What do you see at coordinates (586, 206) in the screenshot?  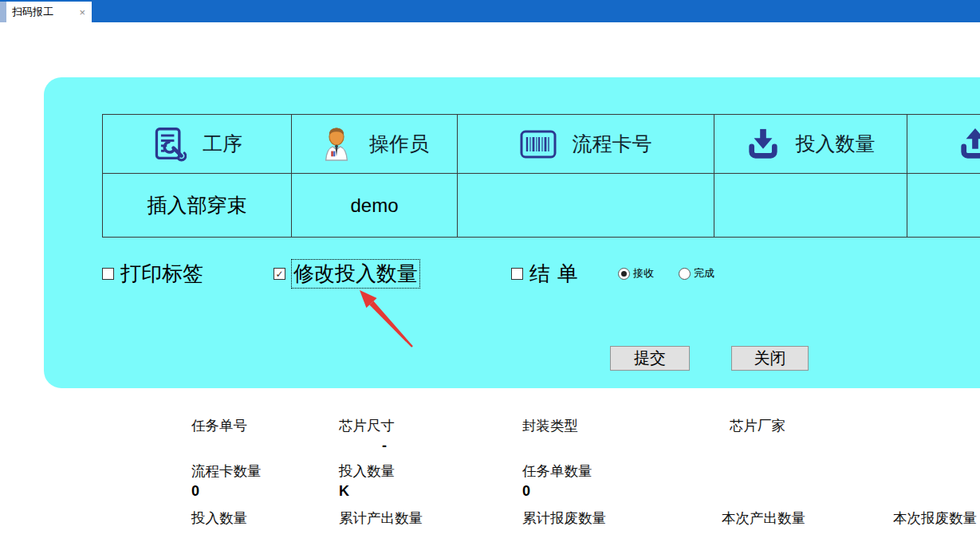 I see `cell-card-no` at bounding box center [586, 206].